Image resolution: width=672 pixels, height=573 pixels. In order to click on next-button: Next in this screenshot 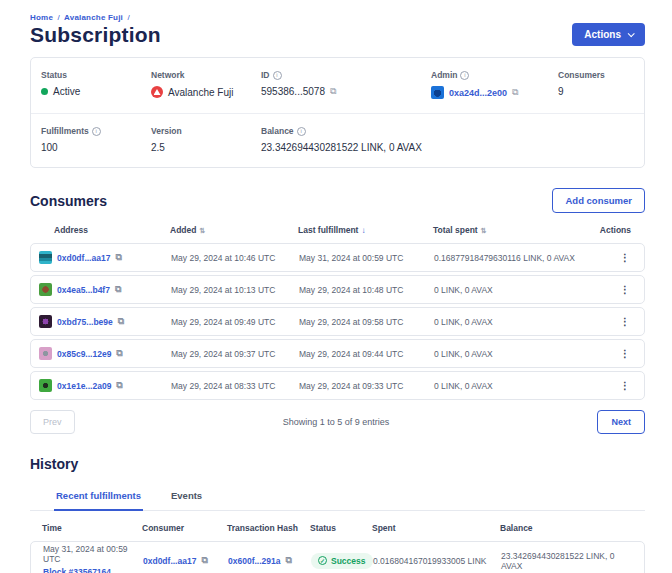, I will do `click(621, 422)`.